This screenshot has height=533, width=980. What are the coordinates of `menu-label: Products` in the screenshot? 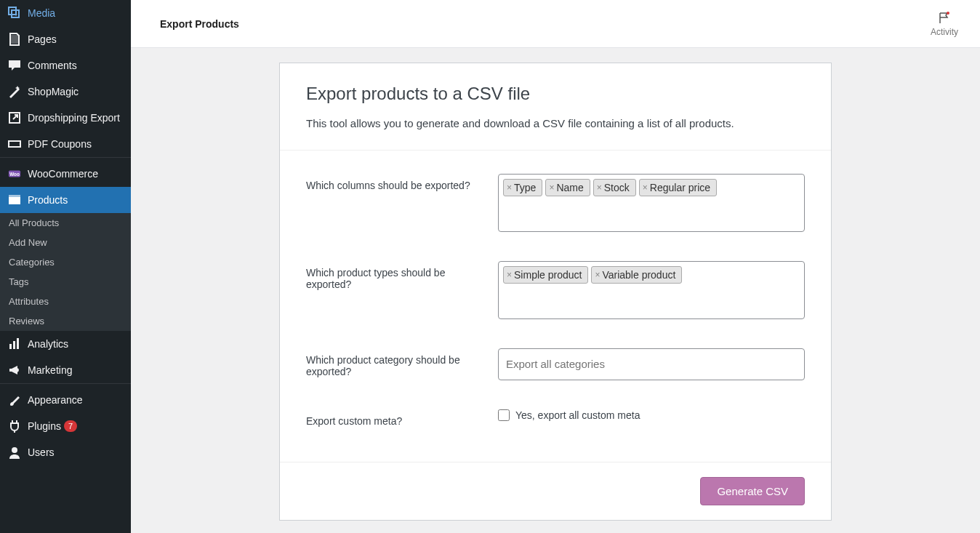 It's located at (48, 200).